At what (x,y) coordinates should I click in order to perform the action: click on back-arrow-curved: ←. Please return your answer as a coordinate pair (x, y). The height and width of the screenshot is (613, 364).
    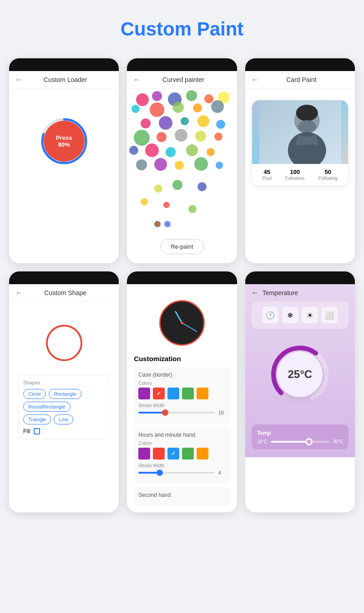
    Looking at the image, I should click on (137, 80).